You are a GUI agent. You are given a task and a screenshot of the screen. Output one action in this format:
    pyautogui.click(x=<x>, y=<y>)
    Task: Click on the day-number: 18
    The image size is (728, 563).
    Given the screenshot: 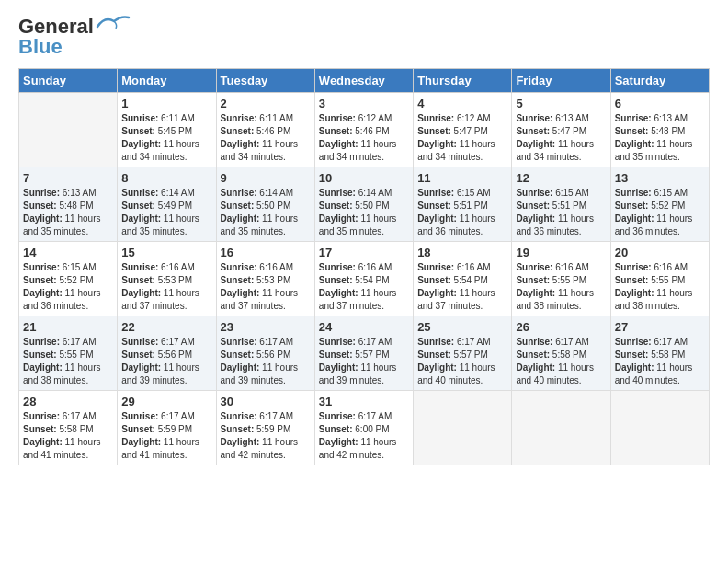 What is the action you would take?
    pyautogui.click(x=462, y=252)
    